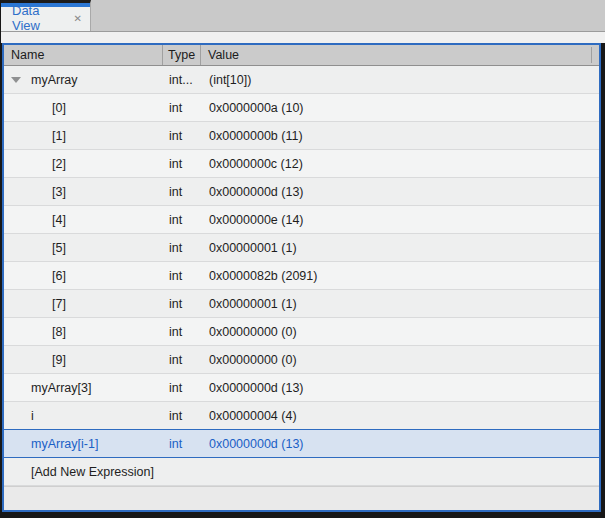  I want to click on expander-chevron-down-icon, so click(16, 80).